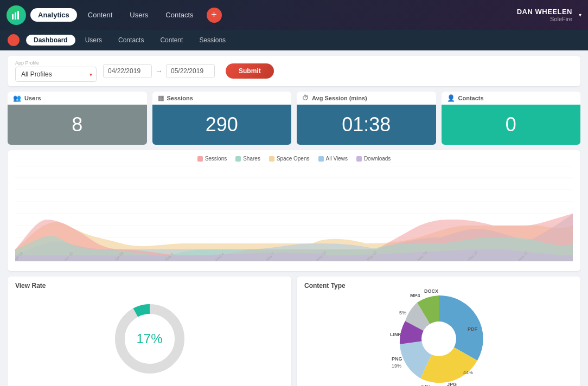 Image resolution: width=588 pixels, height=386 pixels. What do you see at coordinates (426, 385) in the screenshot?
I see `svg-text: 24%` at bounding box center [426, 385].